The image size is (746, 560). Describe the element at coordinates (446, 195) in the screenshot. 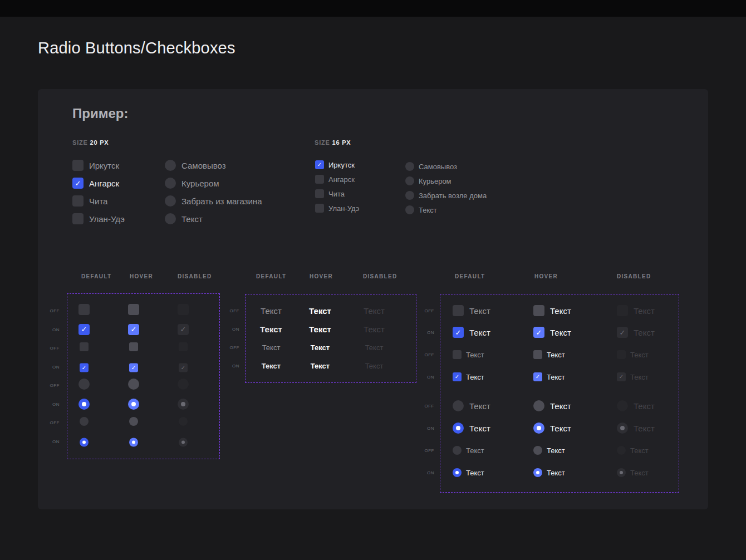

I see `radio-option: Забрать возле дома` at that location.